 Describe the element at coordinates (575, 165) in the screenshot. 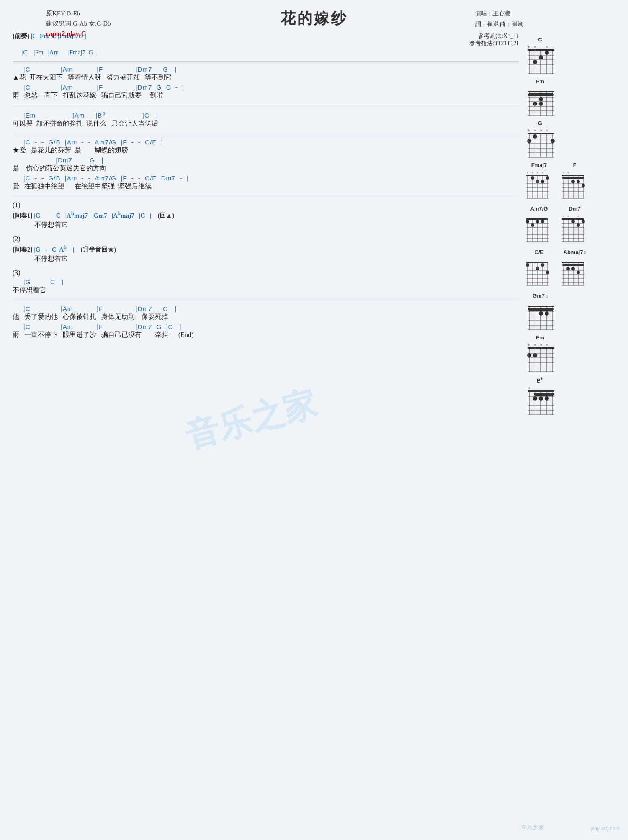

I see `chord-name-F: F` at that location.